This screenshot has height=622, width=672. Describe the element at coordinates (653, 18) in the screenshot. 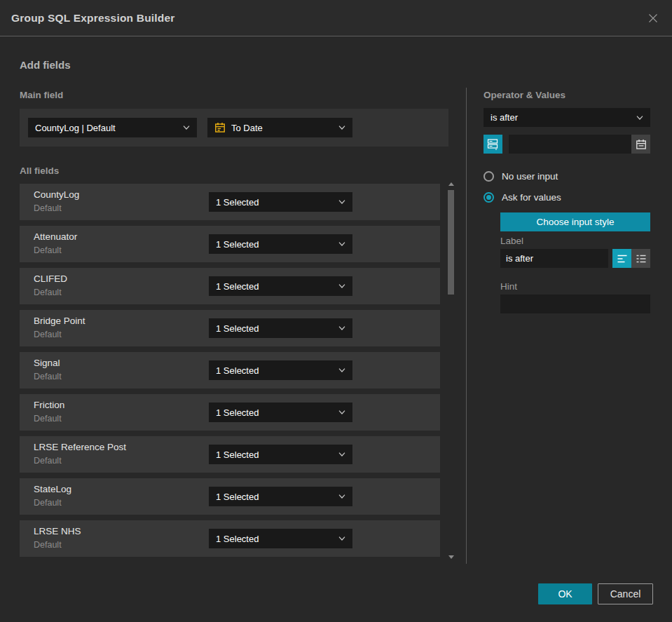

I see `close-button` at that location.